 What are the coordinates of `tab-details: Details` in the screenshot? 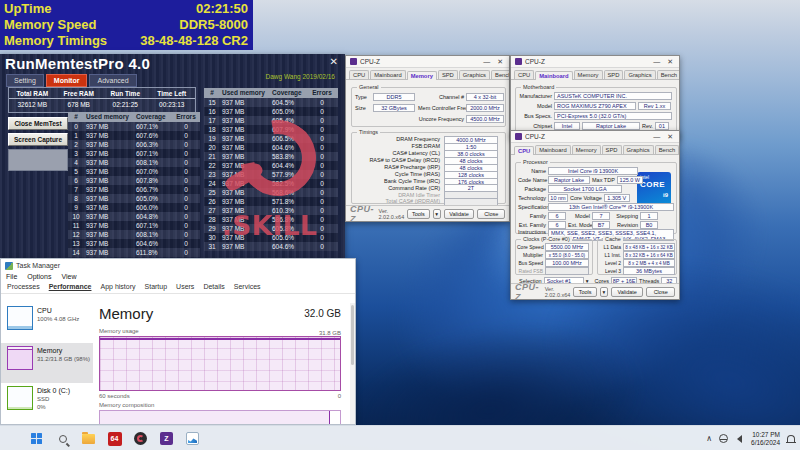 It's located at (214, 286).